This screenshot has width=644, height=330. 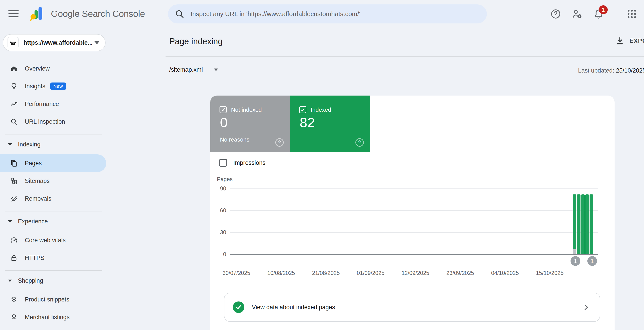 What do you see at coordinates (58, 122) in the screenshot?
I see `sidebar-item-url-inspection: URL inspection` at bounding box center [58, 122].